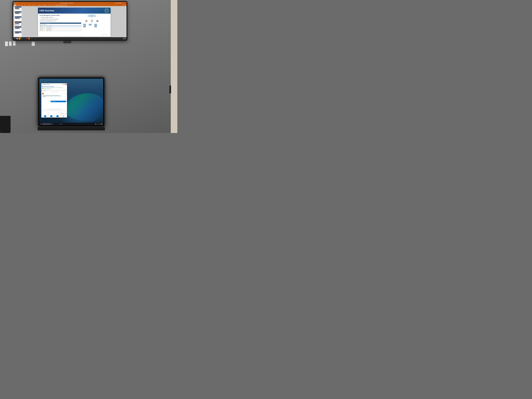 This screenshot has height=399, width=532. Describe the element at coordinates (51, 116) in the screenshot. I see `audio-call-btn: 📞` at that location.